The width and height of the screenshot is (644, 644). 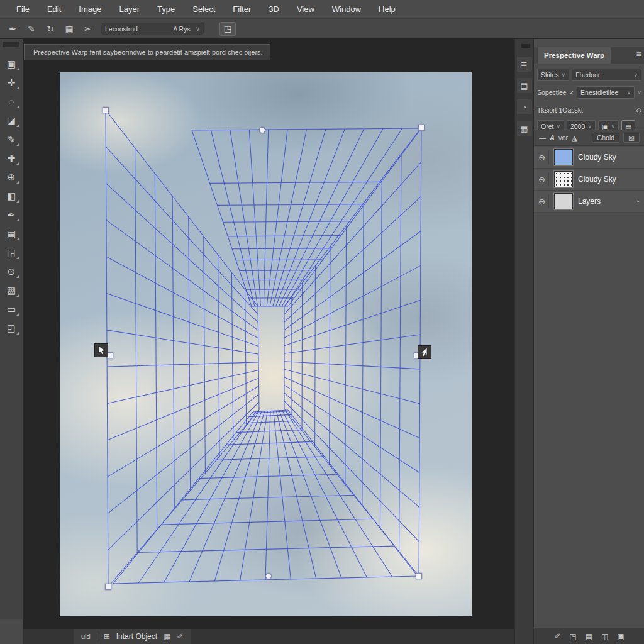 I want to click on menu-item-file: File, so click(x=23, y=9).